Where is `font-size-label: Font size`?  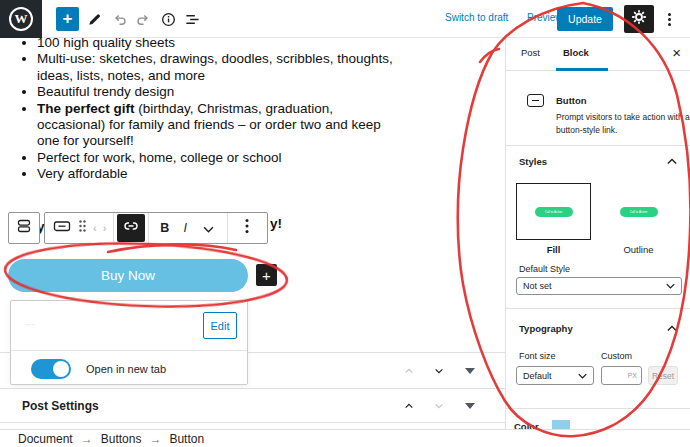 font-size-label: Font size is located at coordinates (538, 356).